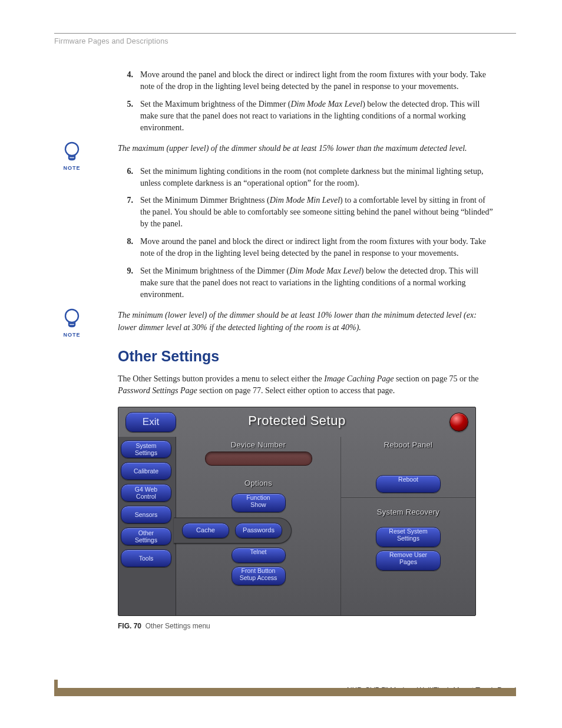 This screenshot has width=562, height=728. What do you see at coordinates (258, 482) in the screenshot?
I see `label-options: Options` at bounding box center [258, 482].